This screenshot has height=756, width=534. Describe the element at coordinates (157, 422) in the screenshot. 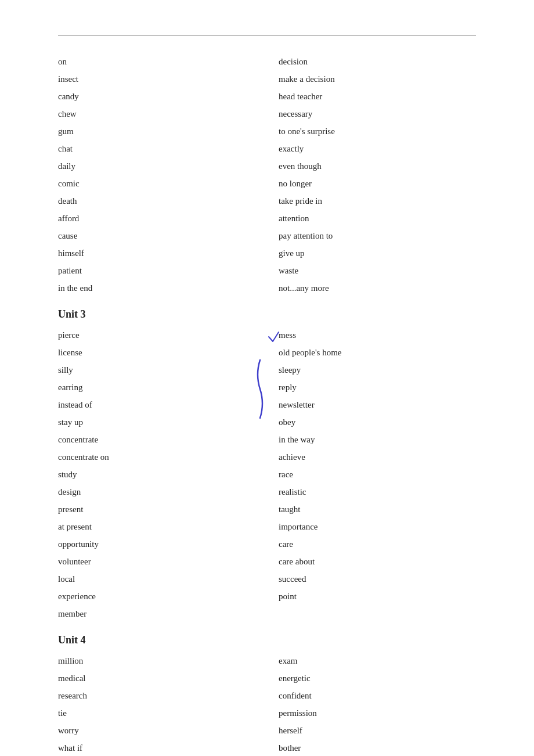

I see `word-item: stay up` at that location.